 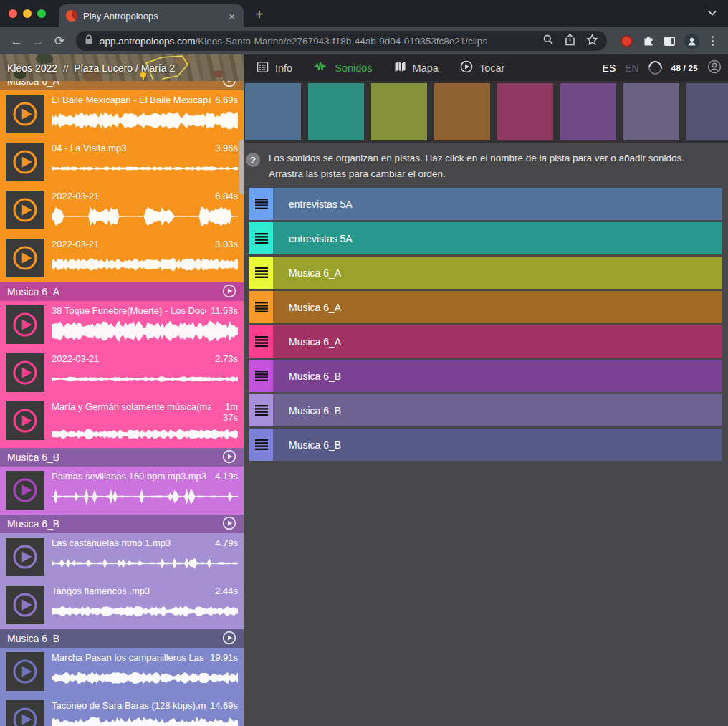 What do you see at coordinates (122, 687) in the screenshot?
I see `section-clips: Marcha Pasan los campanilleros Las Mejor…` at bounding box center [122, 687].